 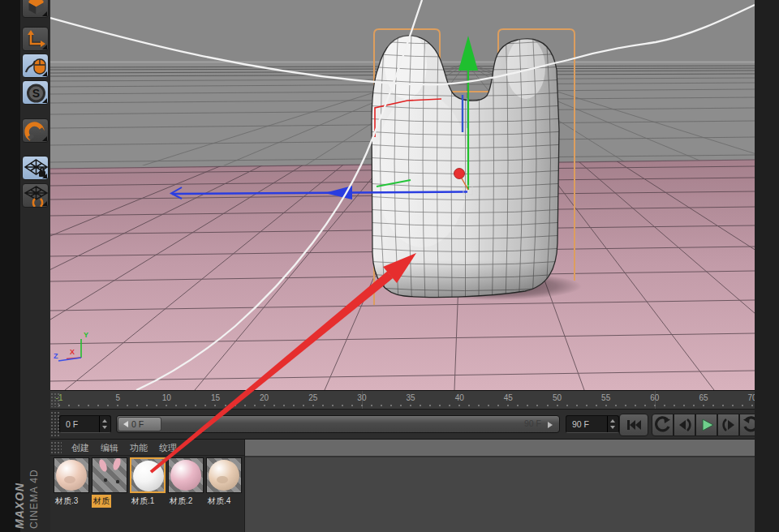 What do you see at coordinates (101, 501) in the screenshot?
I see `material-label: 材质` at bounding box center [101, 501].